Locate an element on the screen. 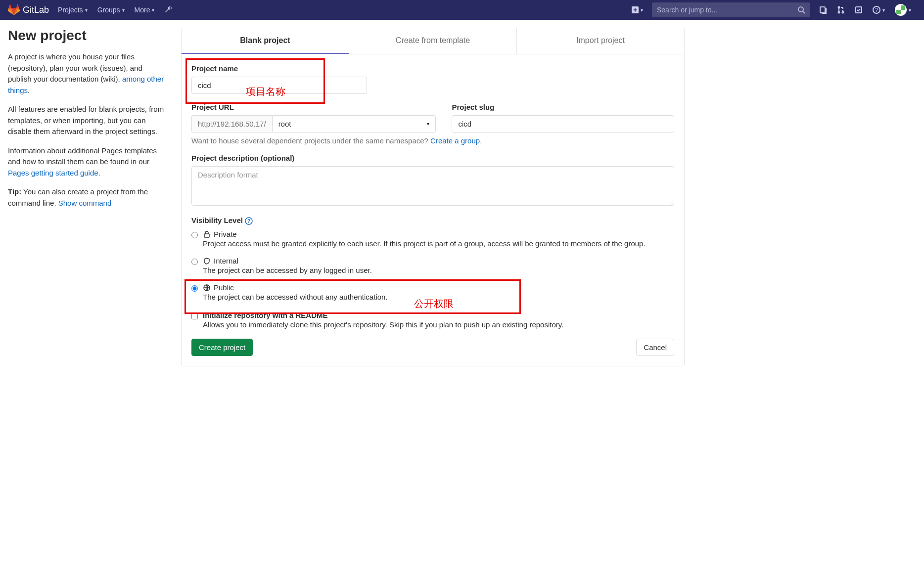 The width and height of the screenshot is (924, 575). project-type-tabs: Blank project Create from template Impor… is located at coordinates (433, 42).